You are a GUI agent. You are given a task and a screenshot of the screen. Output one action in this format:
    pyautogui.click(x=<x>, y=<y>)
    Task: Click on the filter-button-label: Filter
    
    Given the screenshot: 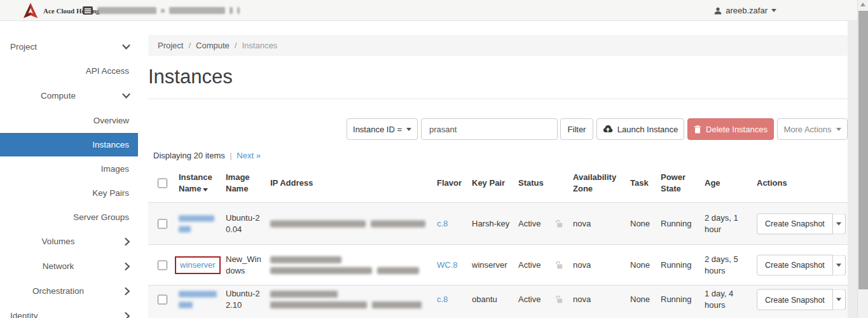 What is the action you would take?
    pyautogui.click(x=577, y=130)
    